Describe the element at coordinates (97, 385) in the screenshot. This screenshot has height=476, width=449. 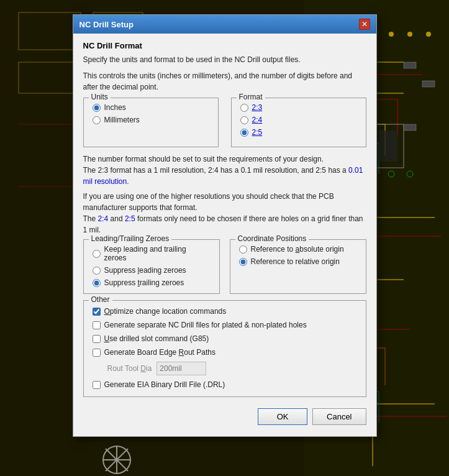
I see `checkbox-eia-input` at that location.